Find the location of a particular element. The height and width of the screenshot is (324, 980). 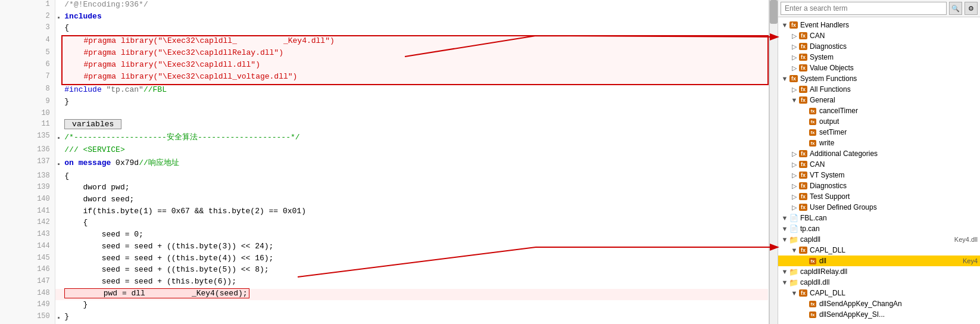

tree-item-dll: fxdllKey4 is located at coordinates (879, 261).